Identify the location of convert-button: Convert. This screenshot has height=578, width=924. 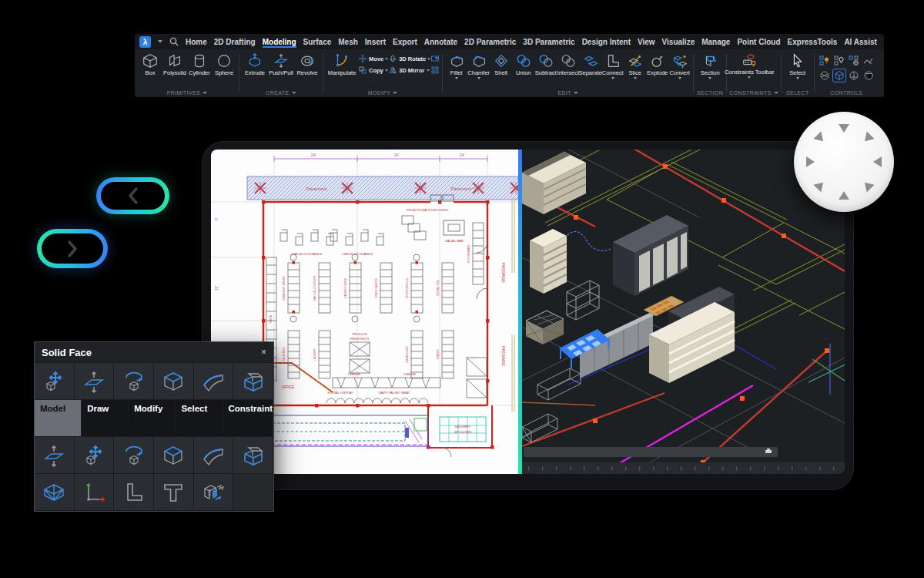
(679, 66).